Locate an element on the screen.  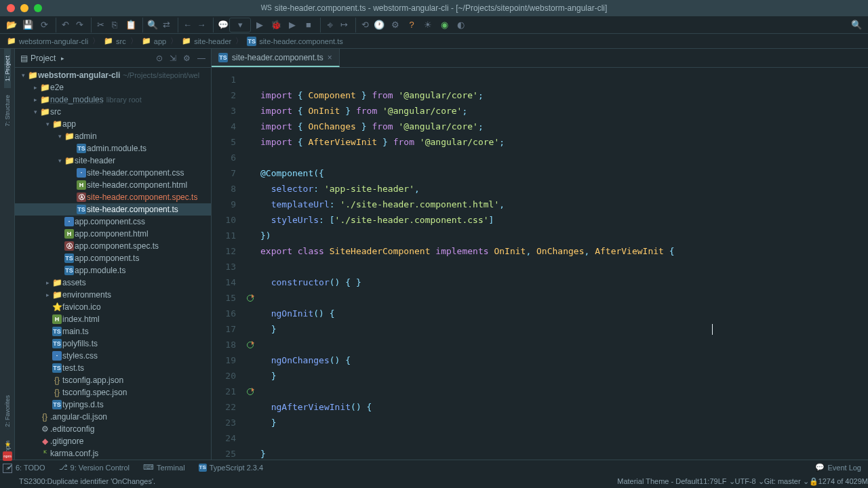
typescript-tool-button: TSTypeScript 2.3.4 is located at coordinates (231, 468).